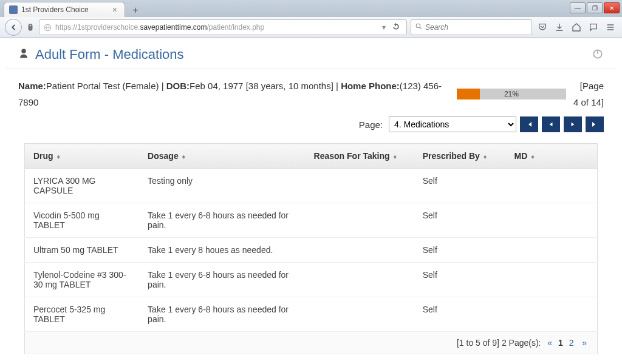  I want to click on window-controls: — ❐ ✕, so click(595, 8).